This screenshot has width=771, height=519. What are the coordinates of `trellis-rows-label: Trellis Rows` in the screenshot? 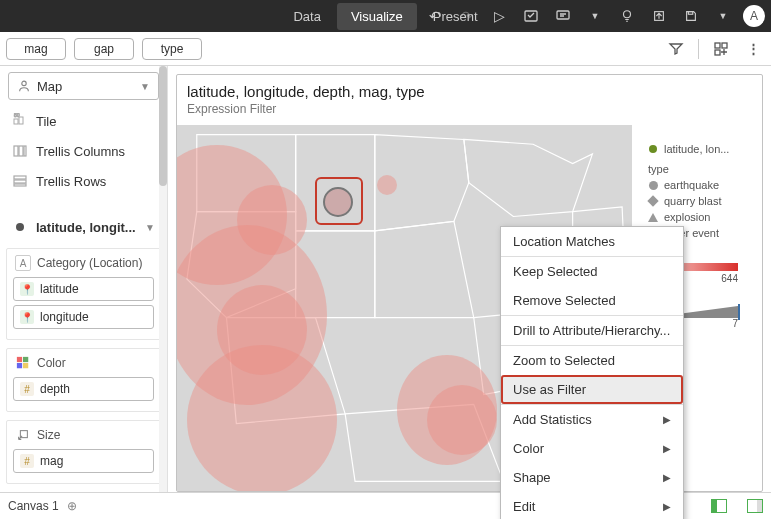 It's located at (71, 182).